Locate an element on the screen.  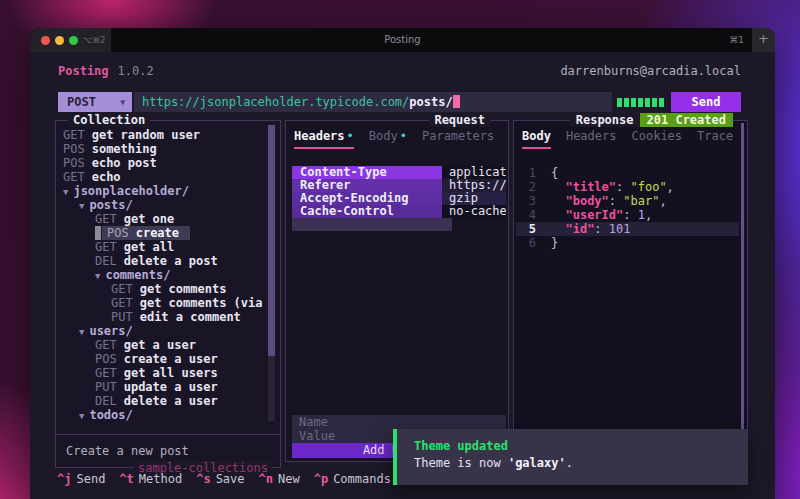
keybinding-save: ^sSave is located at coordinates (220, 479).